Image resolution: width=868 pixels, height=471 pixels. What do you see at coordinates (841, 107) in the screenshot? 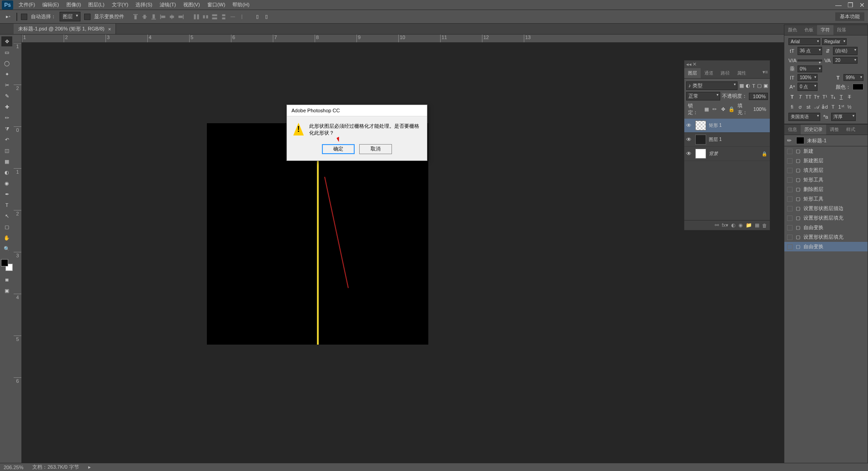
I see `ot-1st: 1ˢᵗ` at bounding box center [841, 107].